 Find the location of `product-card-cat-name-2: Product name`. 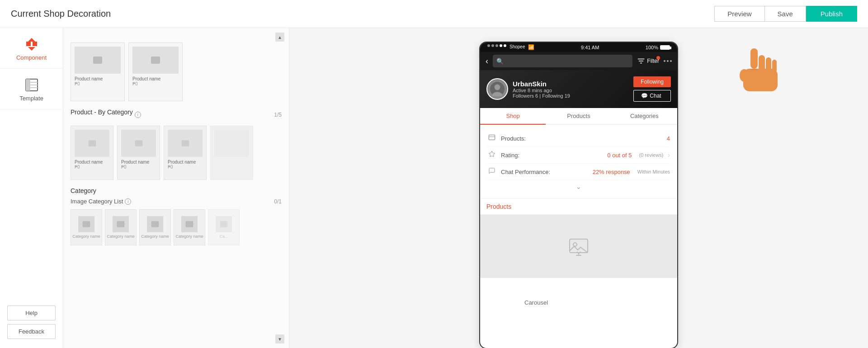

product-card-cat-name-2: Product name is located at coordinates (182, 162).